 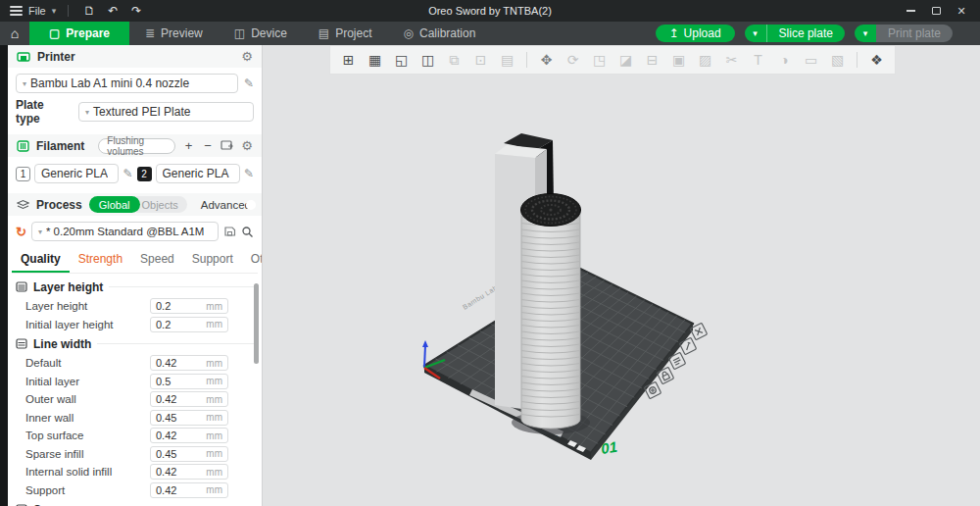 What do you see at coordinates (189, 399) in the screenshot?
I see `outer-wall-line-width-input: 0.42 mm` at bounding box center [189, 399].